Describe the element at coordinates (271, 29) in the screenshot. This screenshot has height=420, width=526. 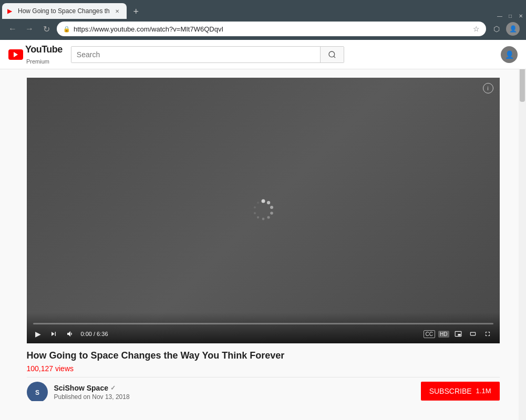
I see `url-bar: 🔒 https://www.youtube.com/watch?v=MIt7W6…` at that location.